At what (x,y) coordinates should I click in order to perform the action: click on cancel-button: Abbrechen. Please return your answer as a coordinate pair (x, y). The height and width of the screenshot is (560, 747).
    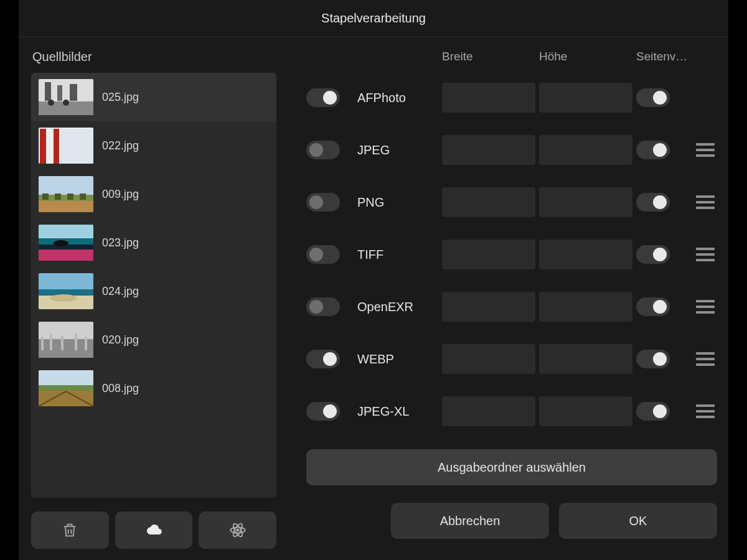
    Looking at the image, I should click on (470, 521).